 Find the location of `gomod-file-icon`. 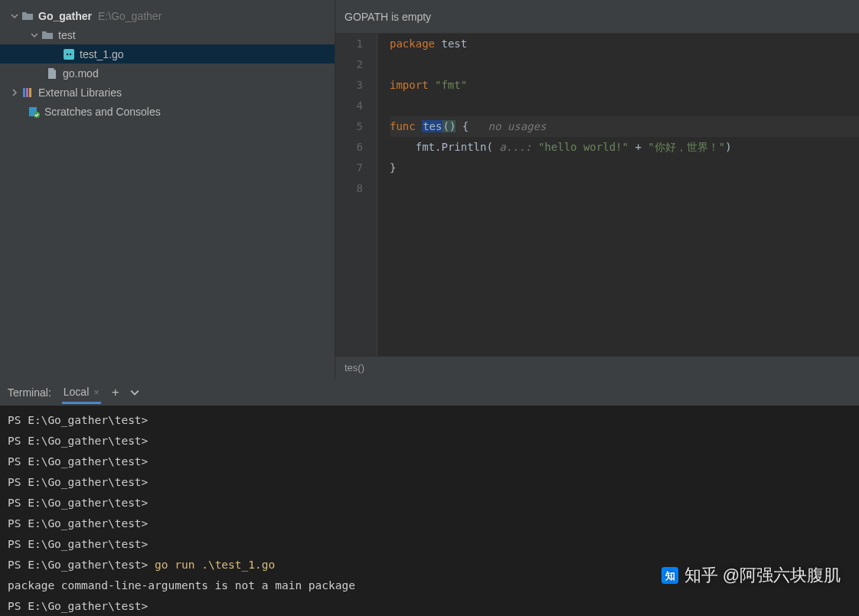

gomod-file-icon is located at coordinates (52, 73).